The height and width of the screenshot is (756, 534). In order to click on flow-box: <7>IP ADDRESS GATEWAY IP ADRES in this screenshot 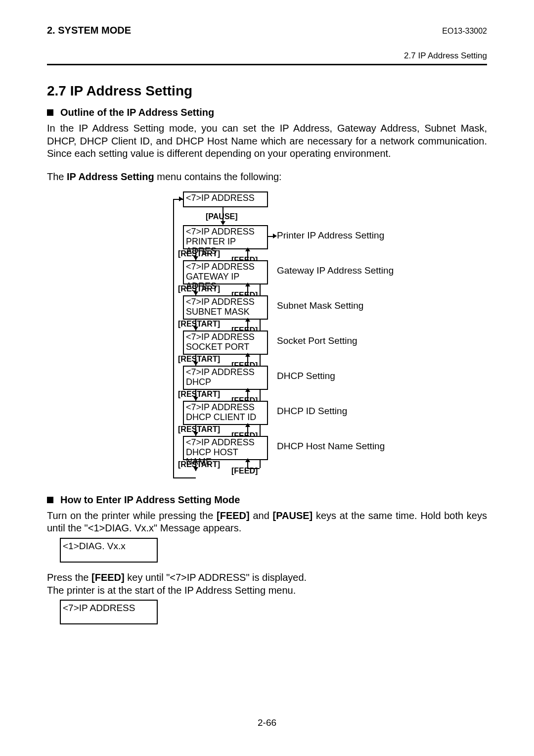, I will do `click(225, 272)`.